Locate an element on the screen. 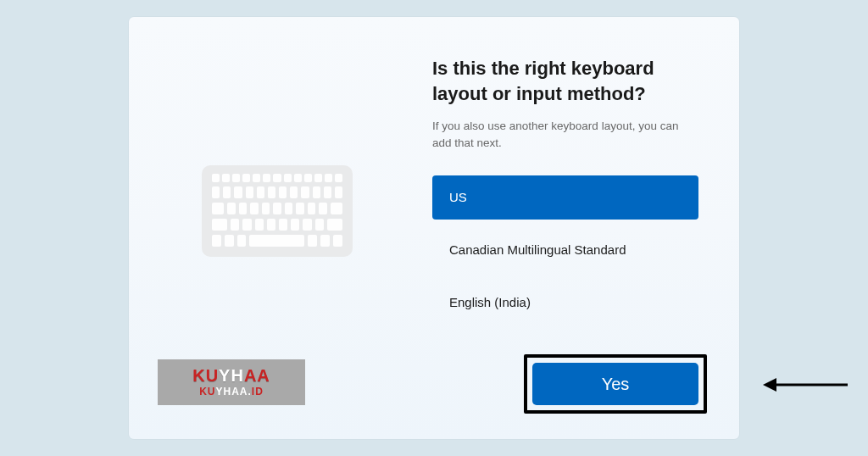 This screenshot has height=456, width=868. layout-option-english-india: English (India) is located at coordinates (565, 303).